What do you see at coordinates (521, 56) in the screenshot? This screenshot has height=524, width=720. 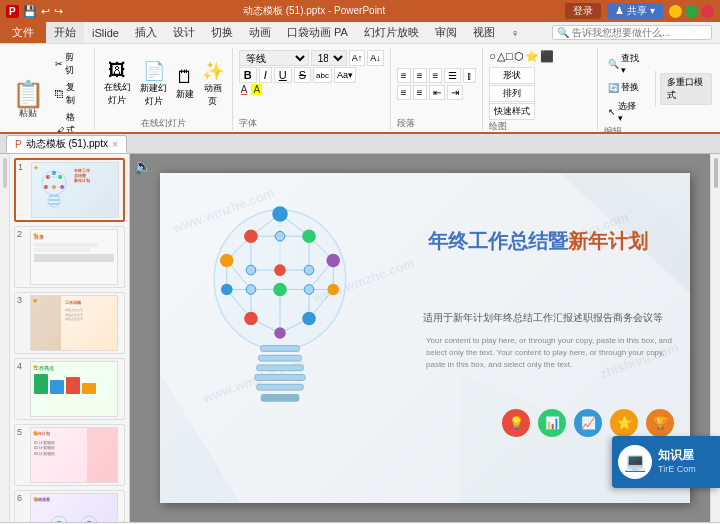 I see `shapes-gallery: ○△□ ⬡⭐⬛` at bounding box center [521, 56].